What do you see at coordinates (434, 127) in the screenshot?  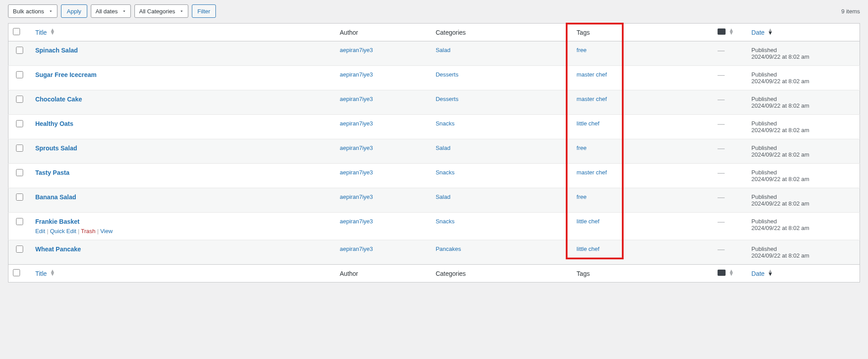 I see `table-row: Healthy Oatsaepiran7iye3Snackslittle che…` at bounding box center [434, 127].